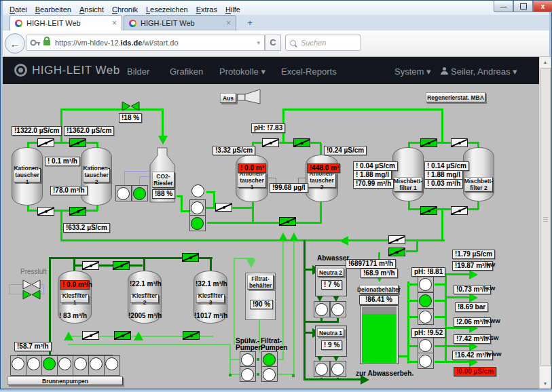 This screenshot has height=392, width=552. Describe the element at coordinates (413, 72) in the screenshot. I see `nav-system: System ▾` at that location.